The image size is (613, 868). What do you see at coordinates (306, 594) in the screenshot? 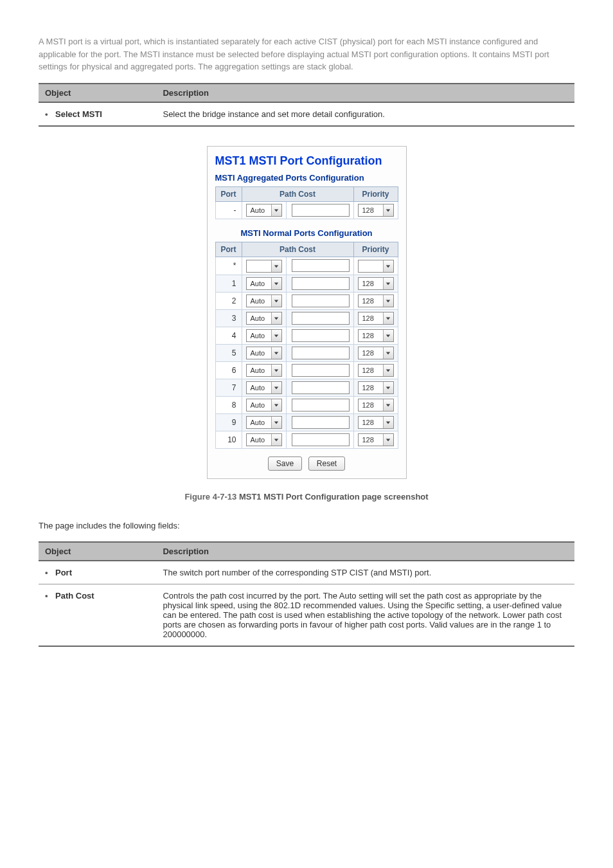
I see `object-table-bottom: Object Description •PortThe switch port …` at bounding box center [306, 594].